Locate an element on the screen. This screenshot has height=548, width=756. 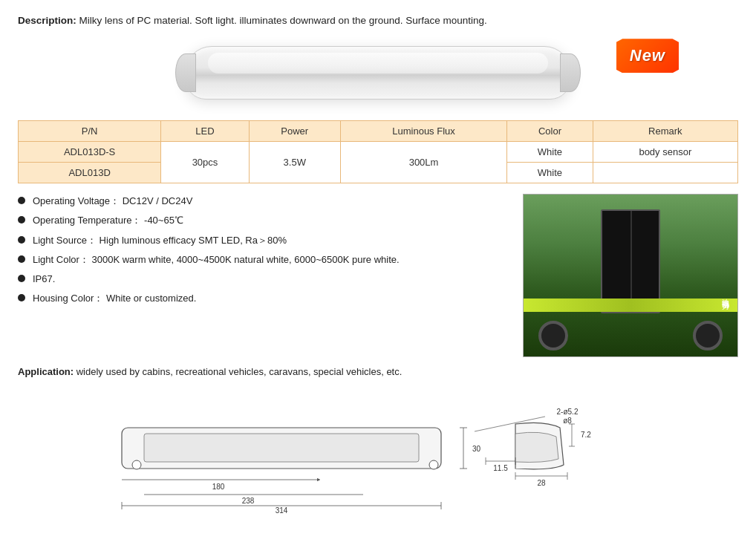
lamp-end-left is located at coordinates (186, 73).